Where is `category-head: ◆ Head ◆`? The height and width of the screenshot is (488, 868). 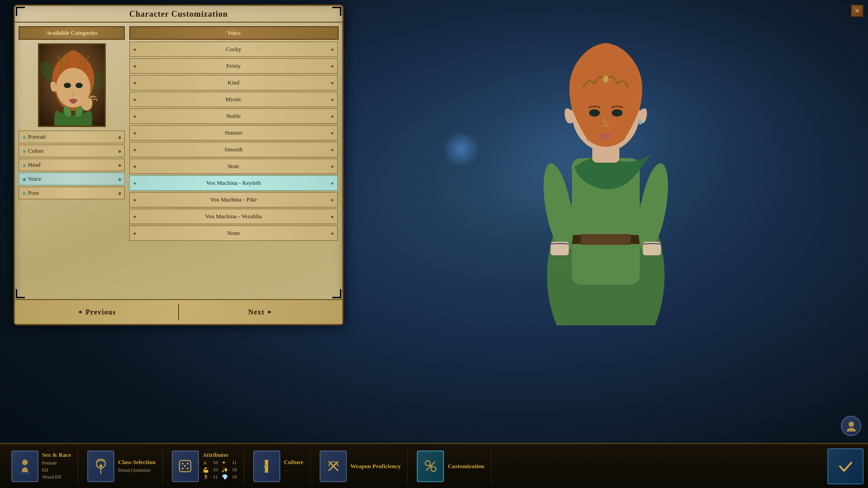
category-head: ◆ Head ◆ is located at coordinates (71, 165).